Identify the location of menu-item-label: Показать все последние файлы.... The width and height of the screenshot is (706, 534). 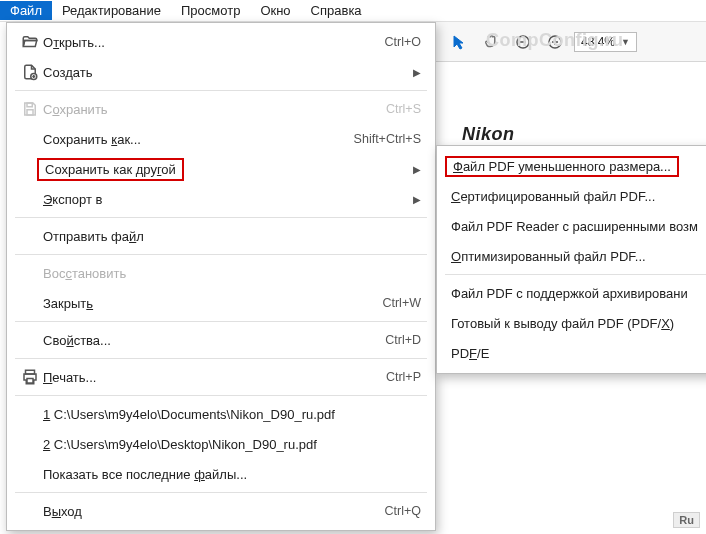
(232, 474).